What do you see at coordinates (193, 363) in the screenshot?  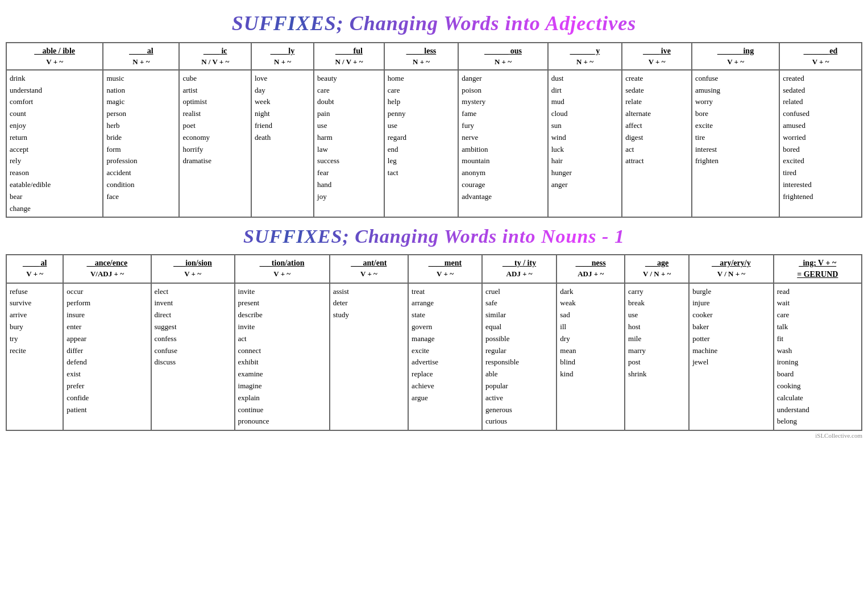 I see `word: discuss` at bounding box center [193, 363].